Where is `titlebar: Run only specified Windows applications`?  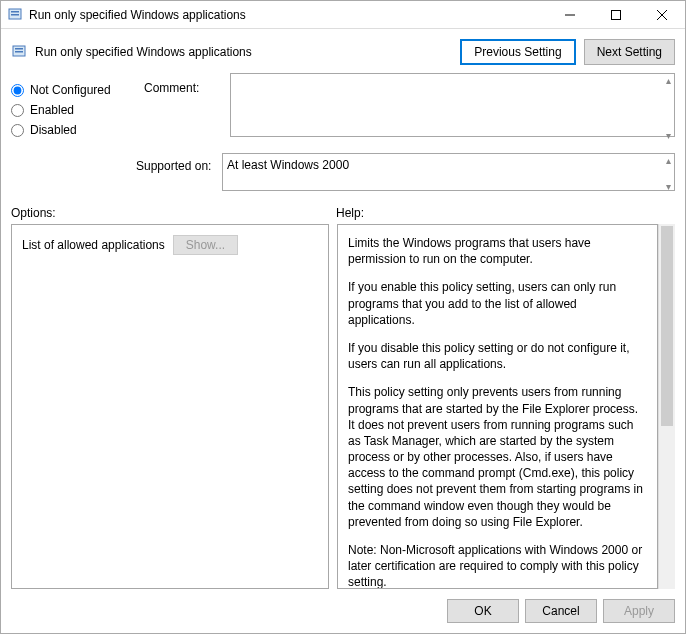 titlebar: Run only specified Windows applications is located at coordinates (343, 15).